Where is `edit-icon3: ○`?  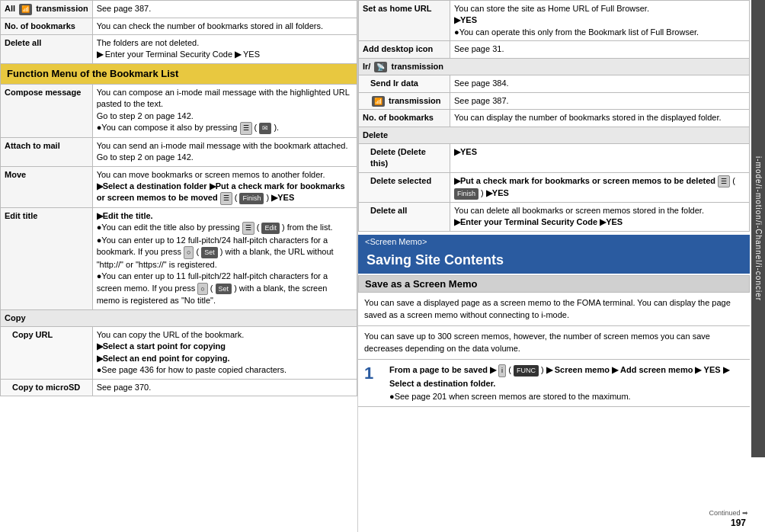 edit-icon3: ○ is located at coordinates (203, 290).